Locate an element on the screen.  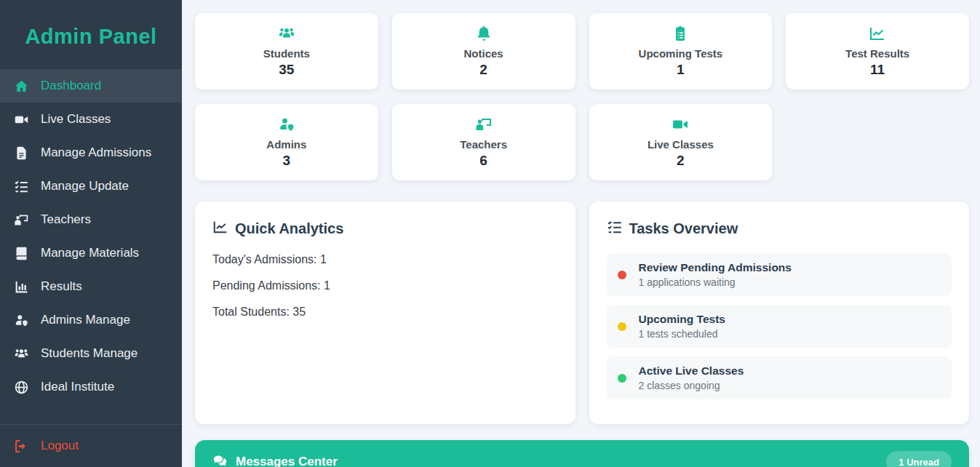
book-icon is located at coordinates (21, 253).